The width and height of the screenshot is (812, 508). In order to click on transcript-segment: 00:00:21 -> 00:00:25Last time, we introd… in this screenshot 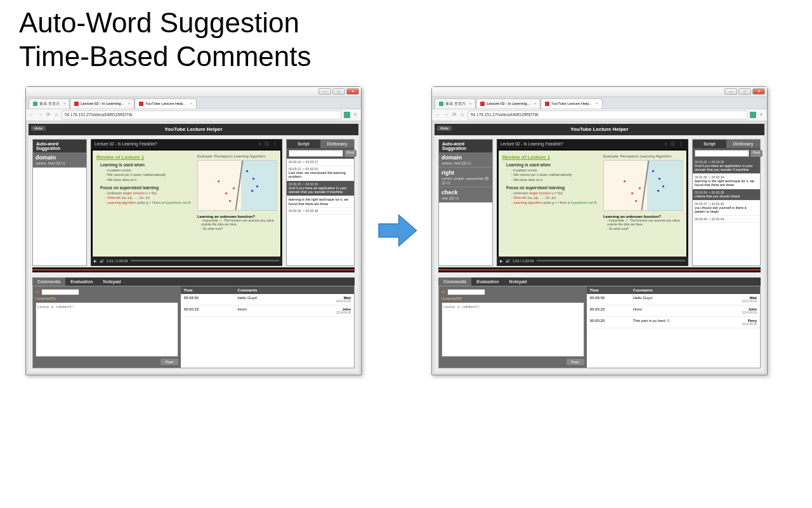, I will do `click(320, 173)`.